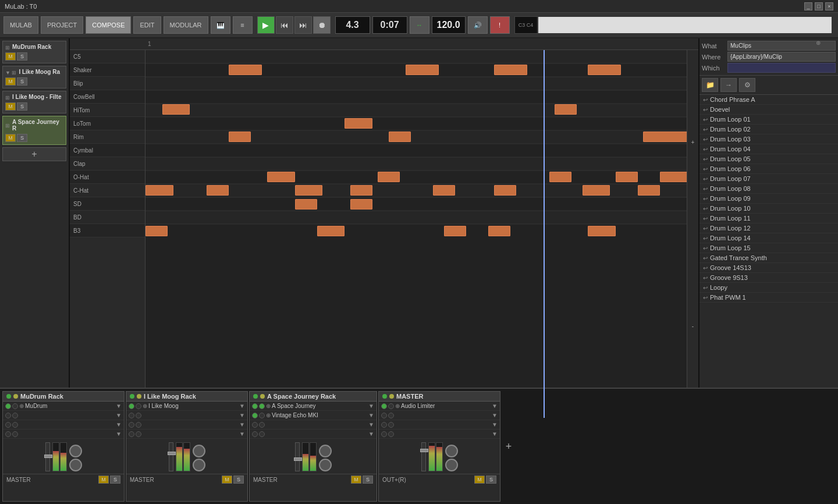 The image size is (838, 504). Describe the element at coordinates (769, 298) in the screenshot. I see `right-list-item: ↩Phat PWM 1` at that location.